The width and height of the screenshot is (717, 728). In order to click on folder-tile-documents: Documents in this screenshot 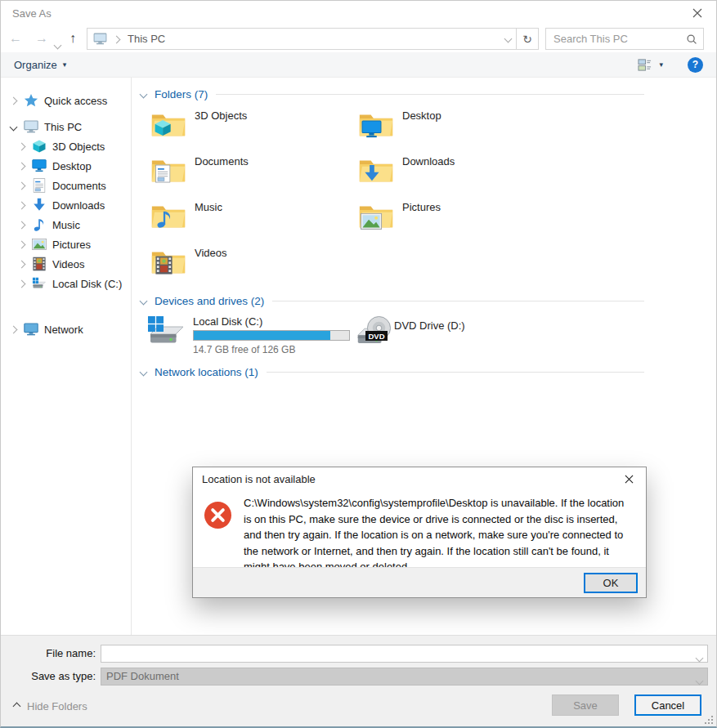, I will do `click(254, 172)`.